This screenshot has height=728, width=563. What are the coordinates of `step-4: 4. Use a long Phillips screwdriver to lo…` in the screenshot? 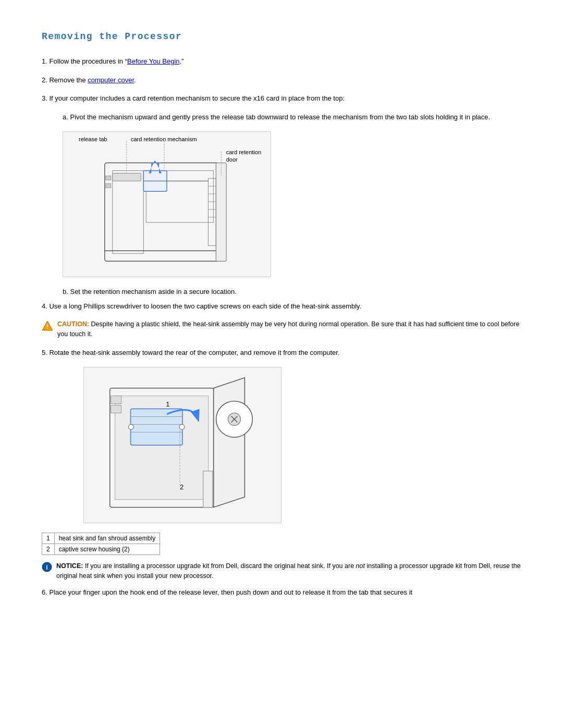 It's located at (282, 306).